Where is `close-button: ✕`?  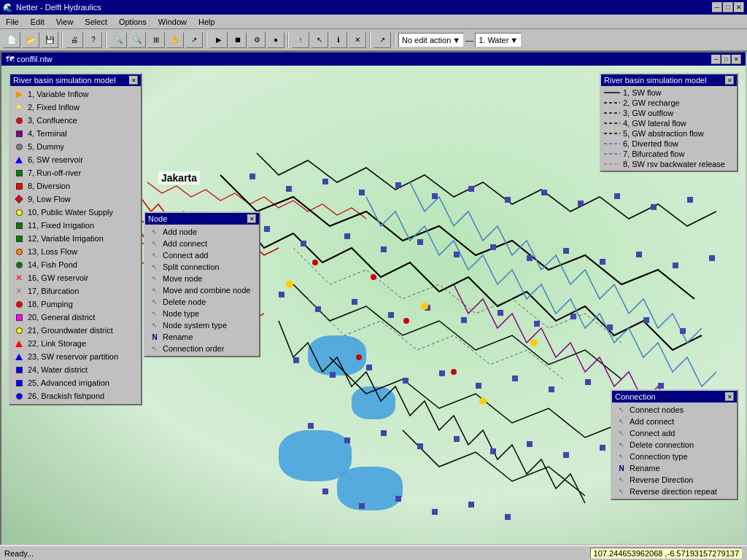
close-button: ✕ is located at coordinates (739, 7).